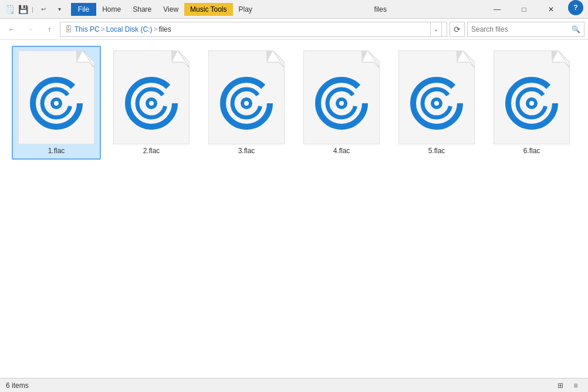  What do you see at coordinates (43, 9) in the screenshot?
I see `quick-access-back: ↩` at bounding box center [43, 9].